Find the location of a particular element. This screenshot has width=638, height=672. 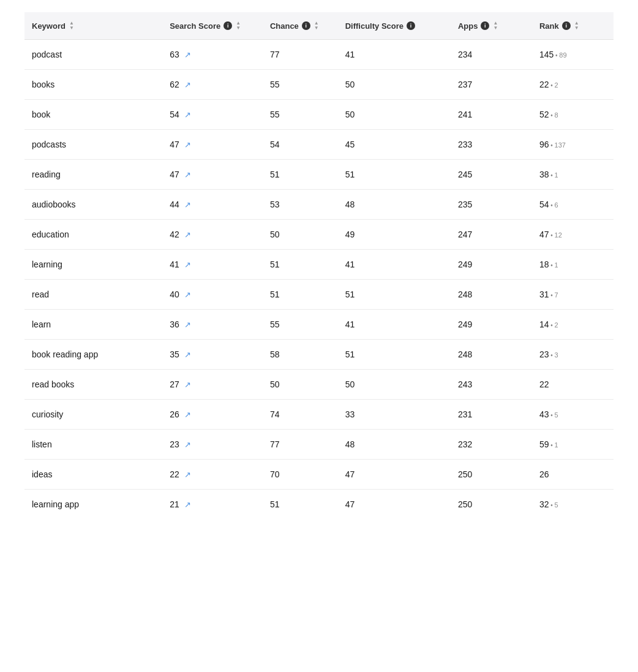

rank-main-value: 26 is located at coordinates (544, 474).